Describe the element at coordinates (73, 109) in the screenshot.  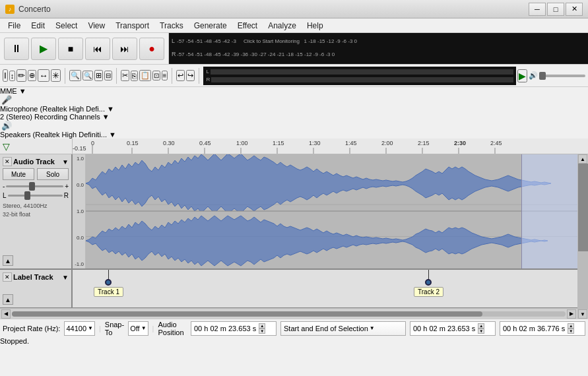
I see `mic-dropdown: Microphone (Realtek High Defi... ▼` at that location.